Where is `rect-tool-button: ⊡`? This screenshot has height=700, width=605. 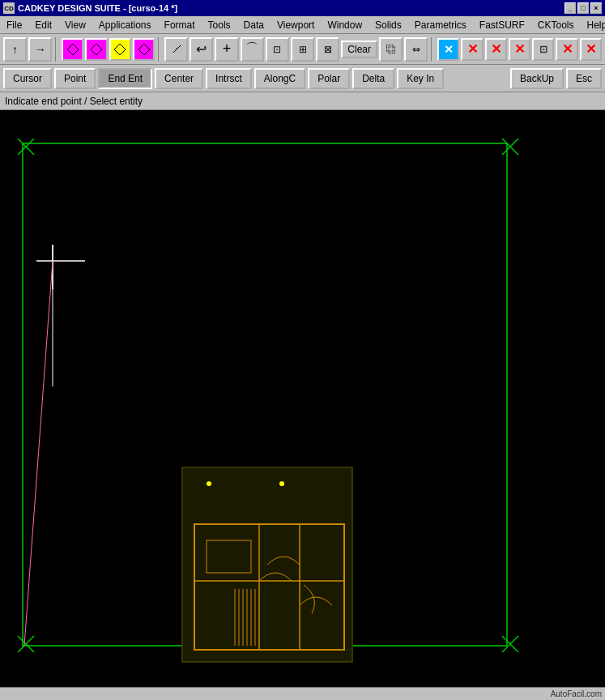
rect-tool-button: ⊡ is located at coordinates (277, 49).